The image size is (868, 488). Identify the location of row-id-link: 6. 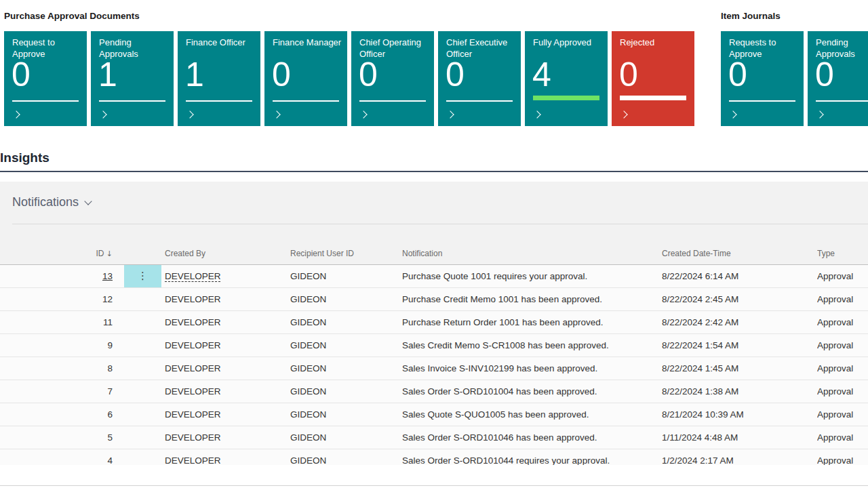
(110, 415).